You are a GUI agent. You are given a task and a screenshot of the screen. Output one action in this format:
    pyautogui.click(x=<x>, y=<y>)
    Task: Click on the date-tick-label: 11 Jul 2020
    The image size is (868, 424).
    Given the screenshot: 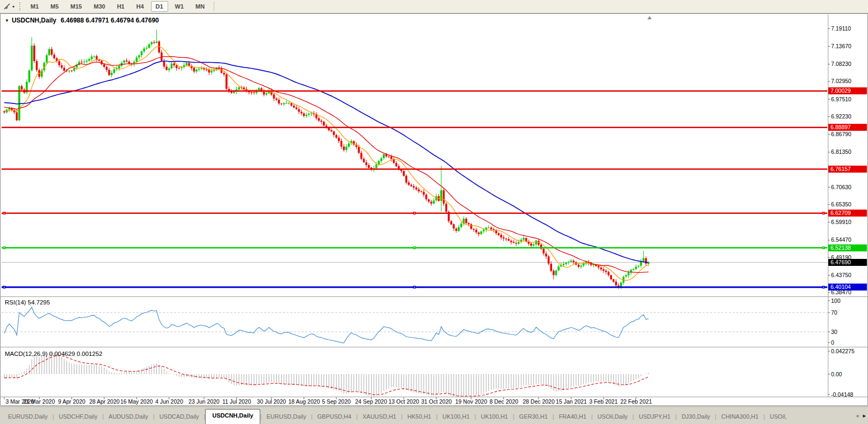 What is the action you would take?
    pyautogui.click(x=237, y=401)
    